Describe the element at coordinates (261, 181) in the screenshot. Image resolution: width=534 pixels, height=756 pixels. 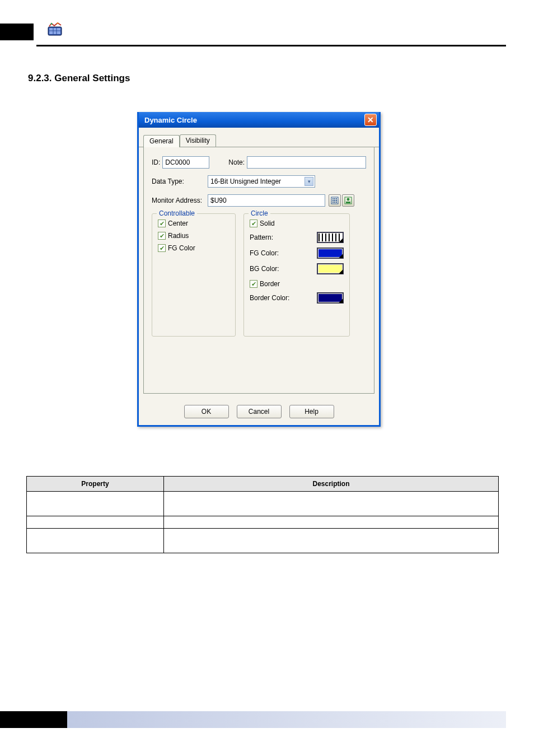
I see `data-type-select: 16-Bit Unsigned Integer ▾` at that location.